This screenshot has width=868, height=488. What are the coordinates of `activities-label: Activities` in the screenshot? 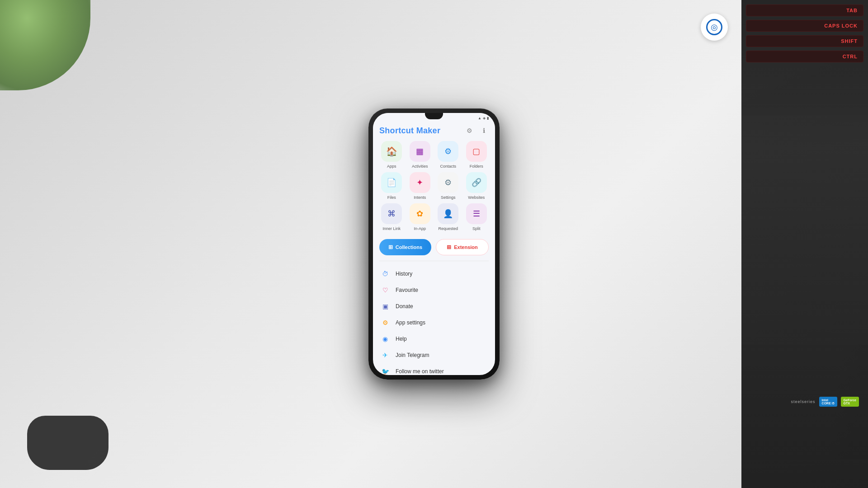 It's located at (420, 166).